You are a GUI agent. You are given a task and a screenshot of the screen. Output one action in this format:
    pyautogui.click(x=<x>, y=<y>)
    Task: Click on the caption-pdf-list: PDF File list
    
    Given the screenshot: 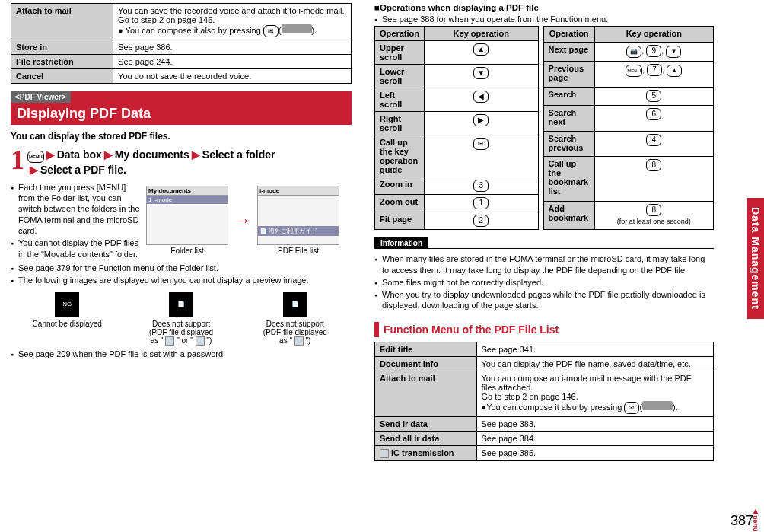 What is the action you would take?
    pyautogui.click(x=298, y=251)
    